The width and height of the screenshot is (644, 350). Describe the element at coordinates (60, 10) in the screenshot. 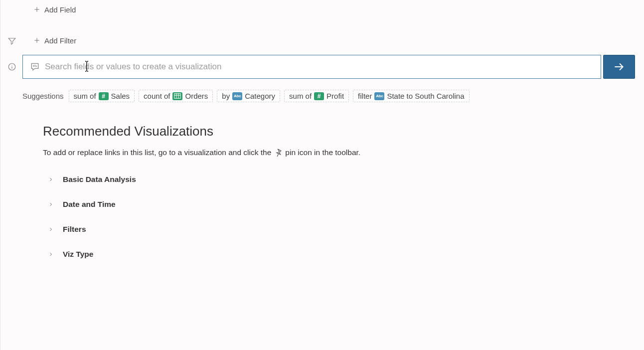

I see `add-field-label: Add Field` at that location.